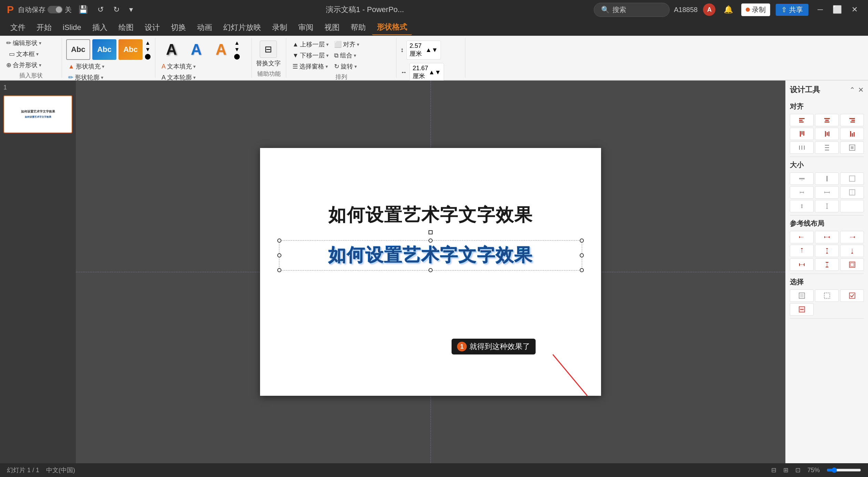 The width and height of the screenshot is (868, 477). Describe the element at coordinates (221, 50) in the screenshot. I see `art-style-orange: A` at that location.